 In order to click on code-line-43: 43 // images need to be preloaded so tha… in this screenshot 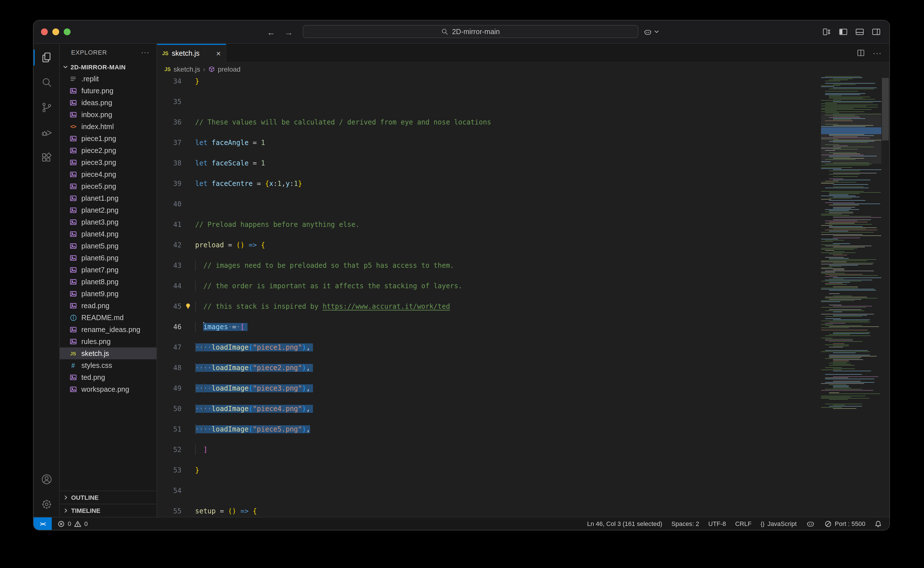, I will do `click(523, 265)`.